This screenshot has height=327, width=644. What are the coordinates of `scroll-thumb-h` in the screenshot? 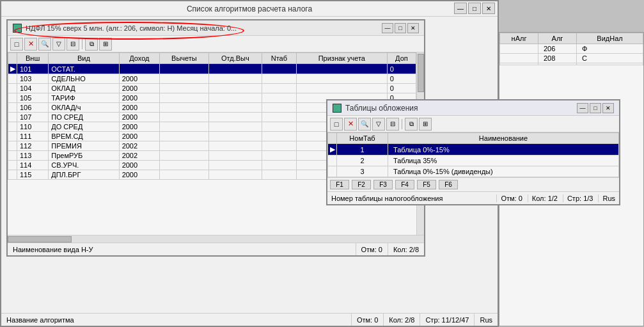 It's located at (40, 239).